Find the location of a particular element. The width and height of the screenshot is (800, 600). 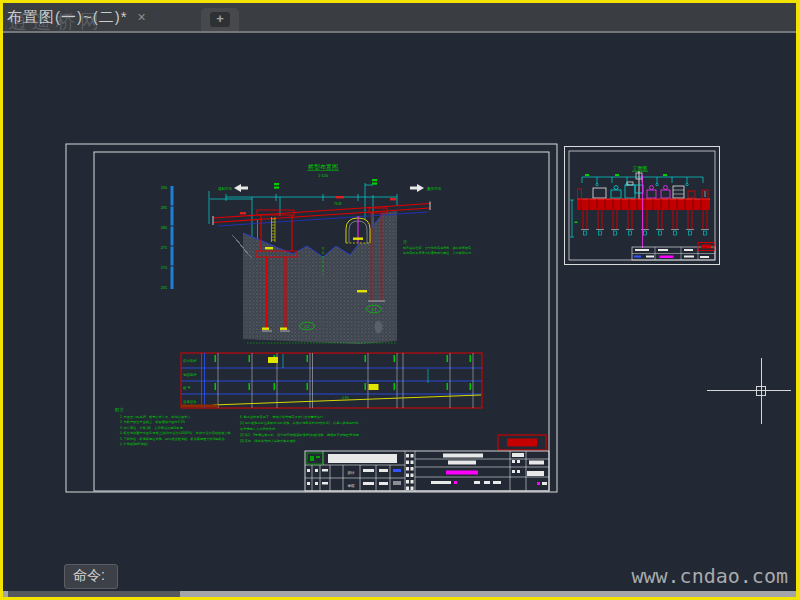

plus-icon: + is located at coordinates (220, 20).